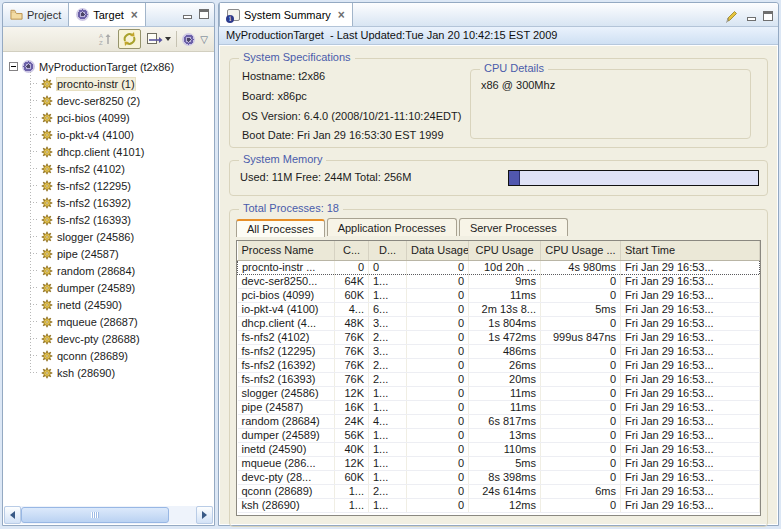  What do you see at coordinates (690, 250) in the screenshot?
I see `column-header: Start Time` at bounding box center [690, 250].